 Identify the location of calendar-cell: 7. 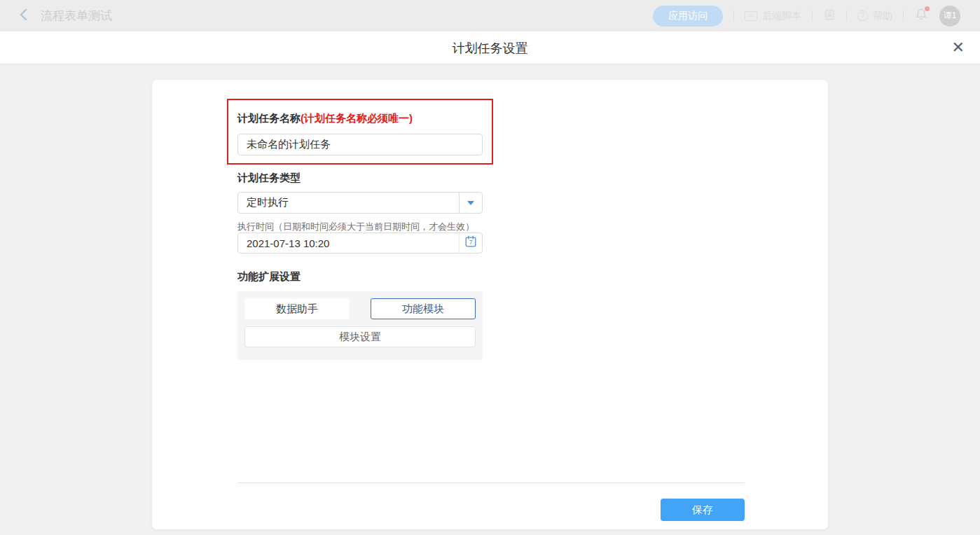
(471, 243).